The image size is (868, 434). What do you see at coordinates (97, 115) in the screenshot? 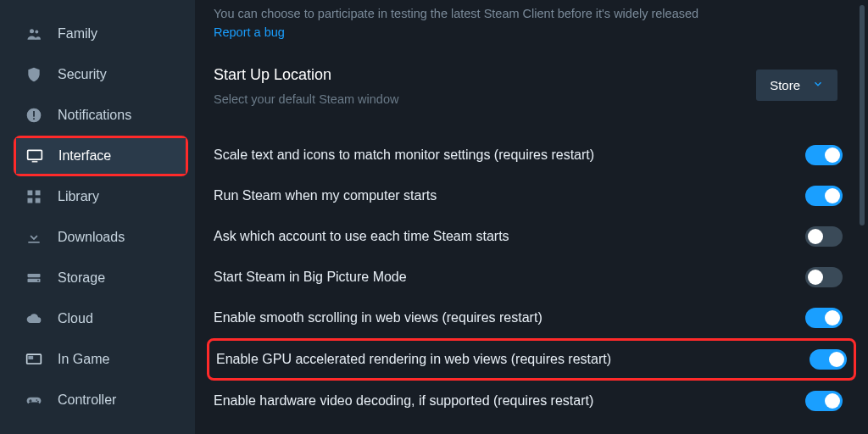
I see `sidebar-item-notifications: Notifications` at bounding box center [97, 115].